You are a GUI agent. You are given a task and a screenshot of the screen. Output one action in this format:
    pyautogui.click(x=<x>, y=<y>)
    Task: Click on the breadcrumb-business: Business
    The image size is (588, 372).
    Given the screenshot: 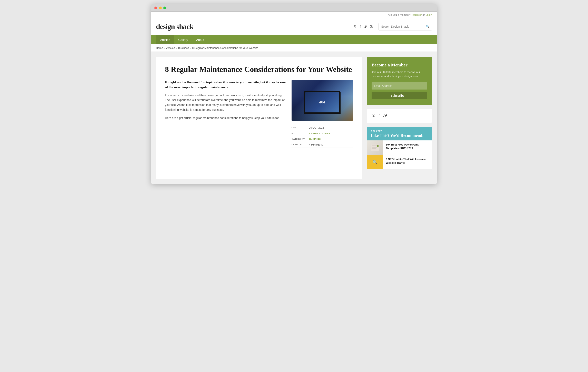 What is the action you would take?
    pyautogui.click(x=184, y=48)
    